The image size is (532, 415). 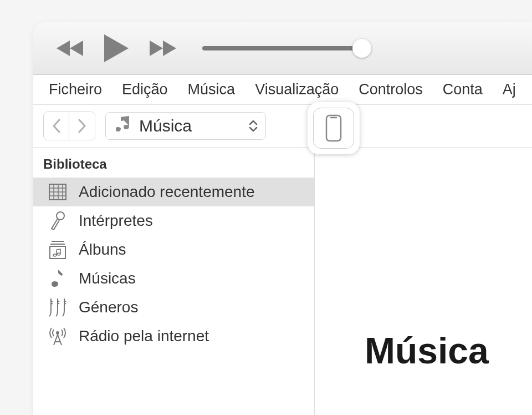 I want to click on guitar-icon, so click(x=58, y=307).